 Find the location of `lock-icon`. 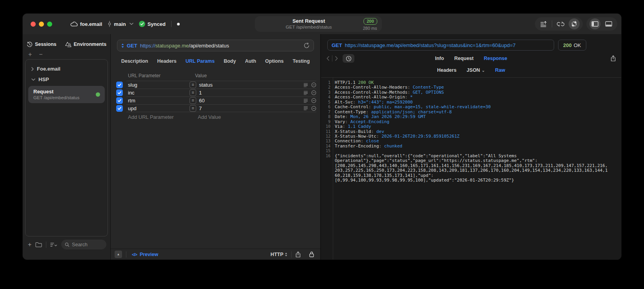

lock-icon is located at coordinates (312, 254).